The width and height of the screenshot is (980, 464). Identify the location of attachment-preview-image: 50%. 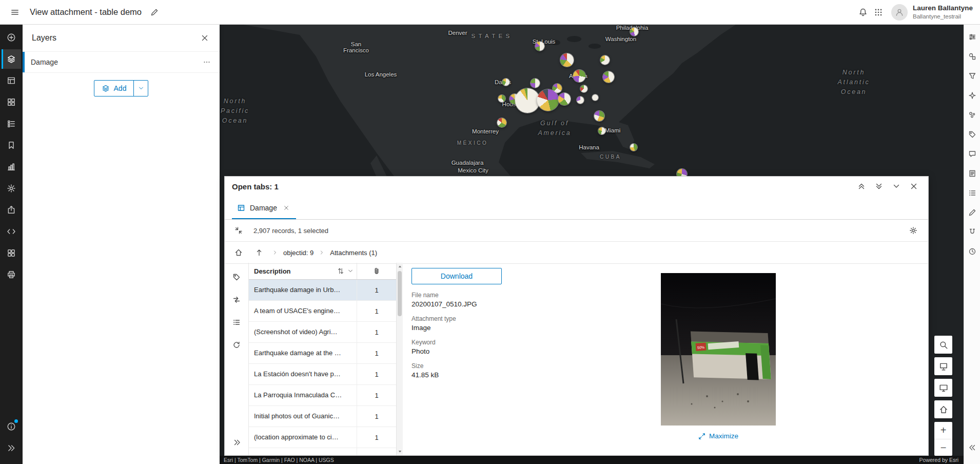
(718, 349).